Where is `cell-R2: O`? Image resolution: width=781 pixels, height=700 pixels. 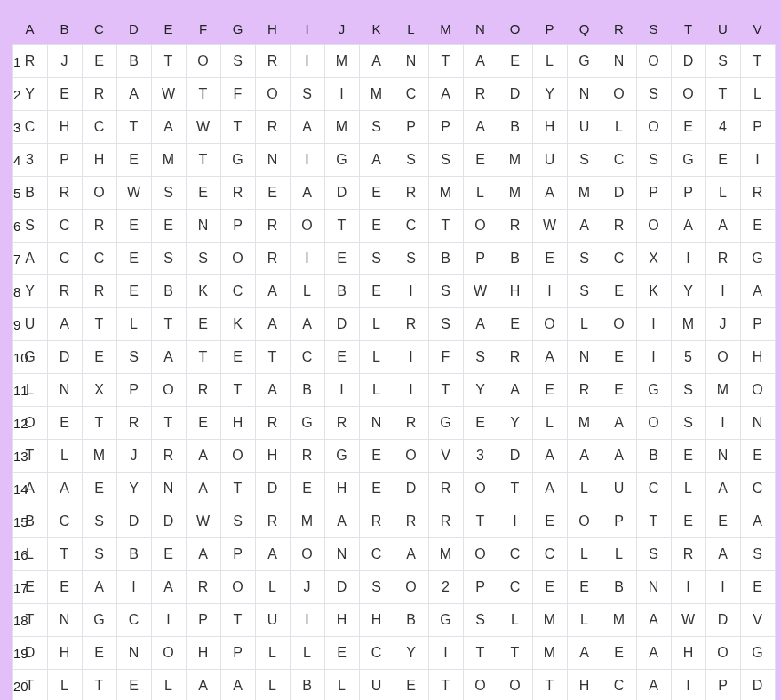
cell-R2: O is located at coordinates (618, 94).